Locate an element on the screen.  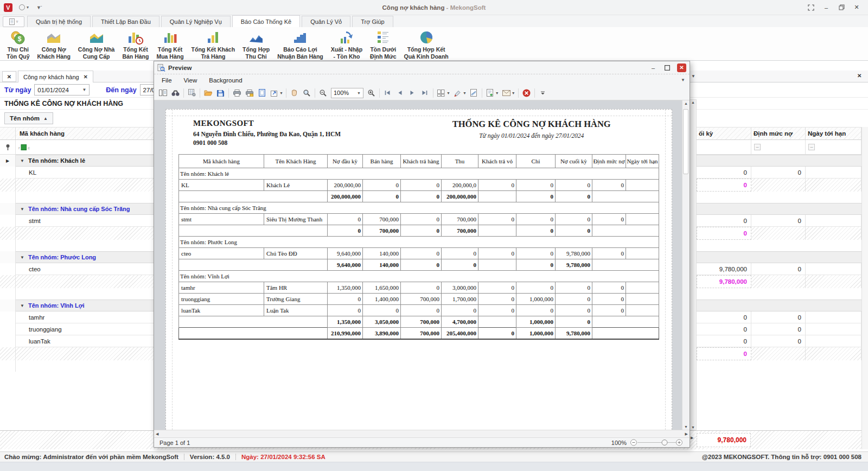
export-button is located at coordinates (490, 93).